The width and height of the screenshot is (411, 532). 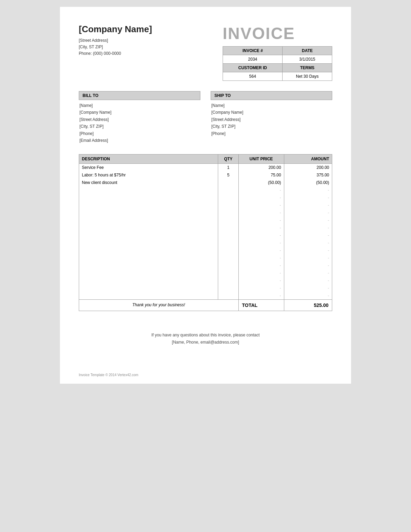 I want to click on invoice-title: INVOICE, so click(x=259, y=34).